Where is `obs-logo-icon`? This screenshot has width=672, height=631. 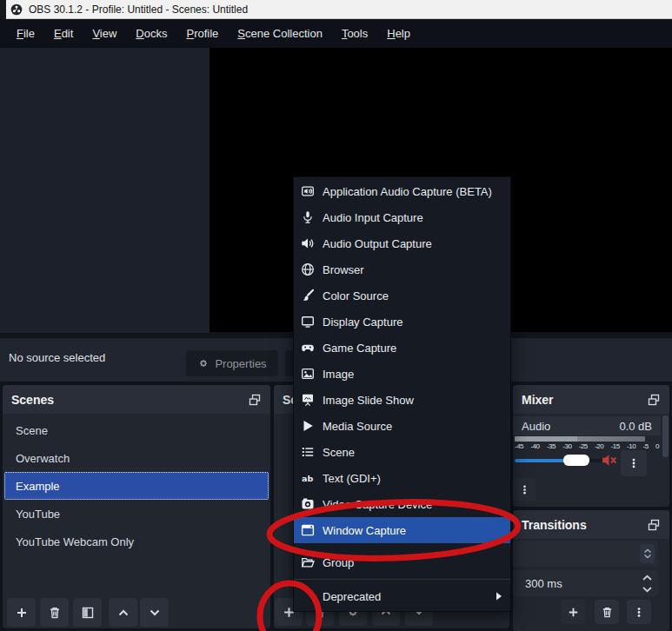 obs-logo-icon is located at coordinates (17, 10).